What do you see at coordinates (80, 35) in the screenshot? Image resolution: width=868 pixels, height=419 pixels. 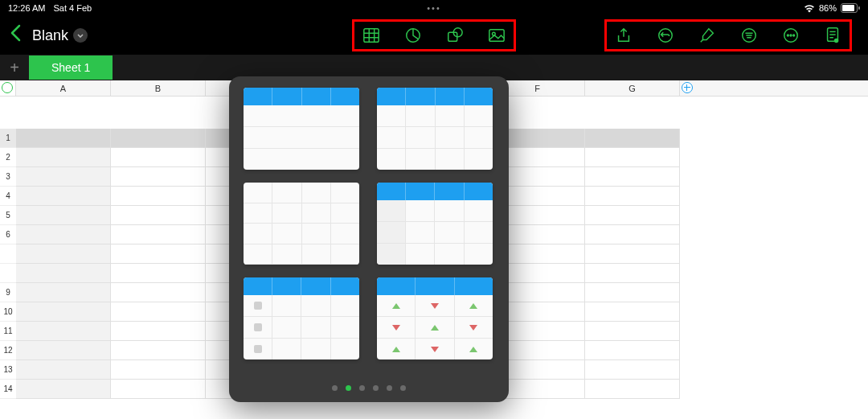 I see `title-chevron-icon` at bounding box center [80, 35].